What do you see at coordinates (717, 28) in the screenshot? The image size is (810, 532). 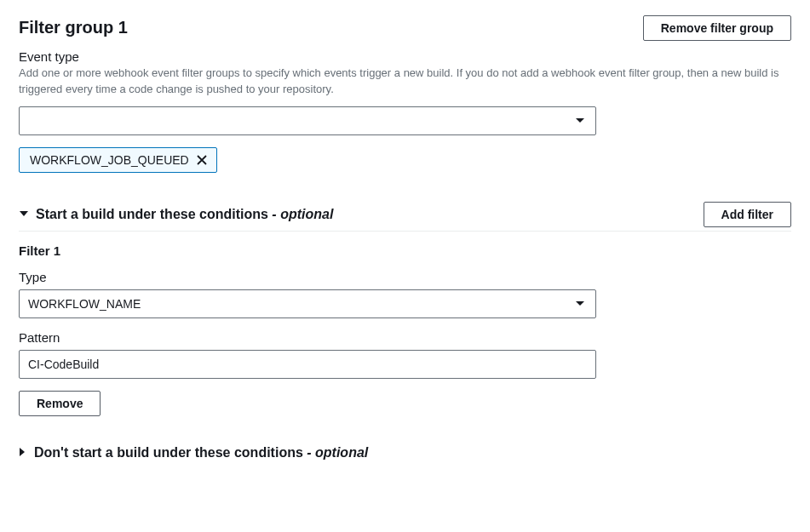 I see `remove-filter-group-button: Remove filter group` at bounding box center [717, 28].